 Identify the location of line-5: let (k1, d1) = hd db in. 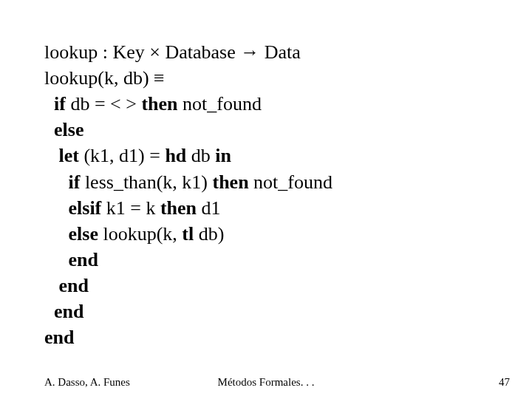
(137, 155).